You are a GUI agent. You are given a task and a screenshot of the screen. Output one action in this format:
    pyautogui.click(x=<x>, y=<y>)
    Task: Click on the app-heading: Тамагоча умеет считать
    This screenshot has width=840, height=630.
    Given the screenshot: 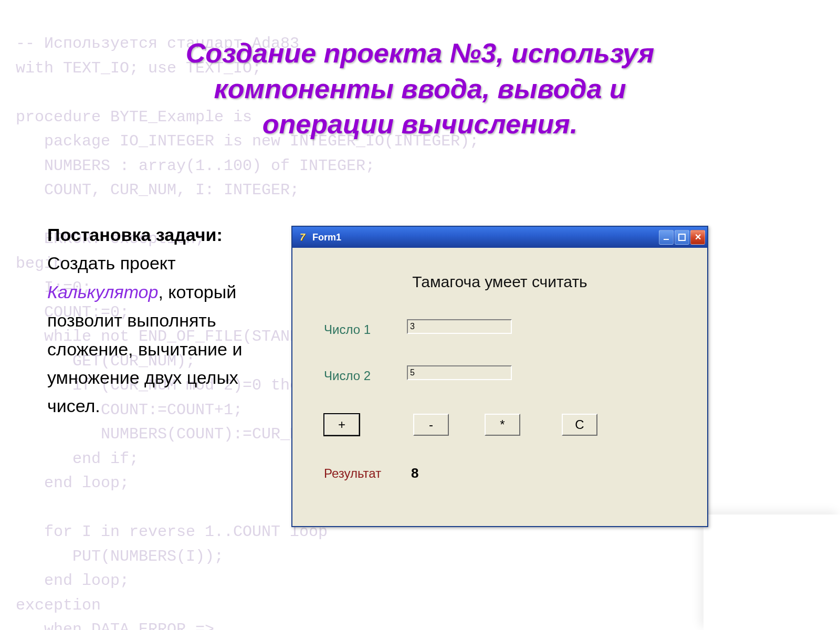 What is the action you would take?
    pyautogui.click(x=500, y=282)
    